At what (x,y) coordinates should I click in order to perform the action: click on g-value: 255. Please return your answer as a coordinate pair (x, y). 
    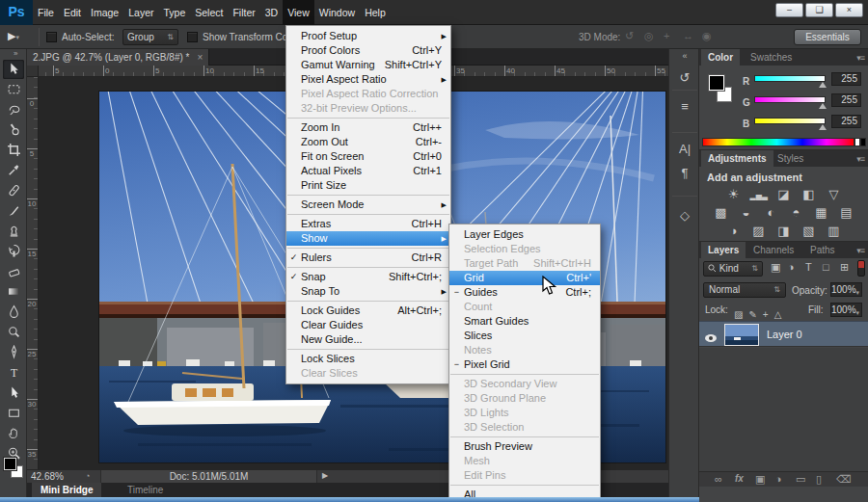
    Looking at the image, I should click on (847, 100).